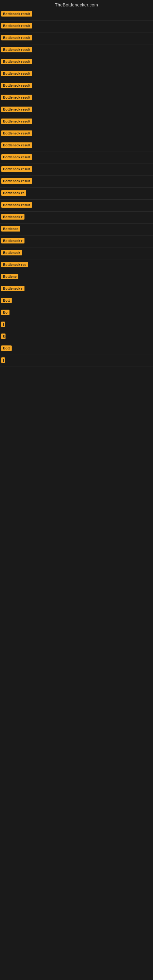  What do you see at coordinates (76, 230) in the screenshot?
I see `list-item: Bottlenec` at bounding box center [76, 230].